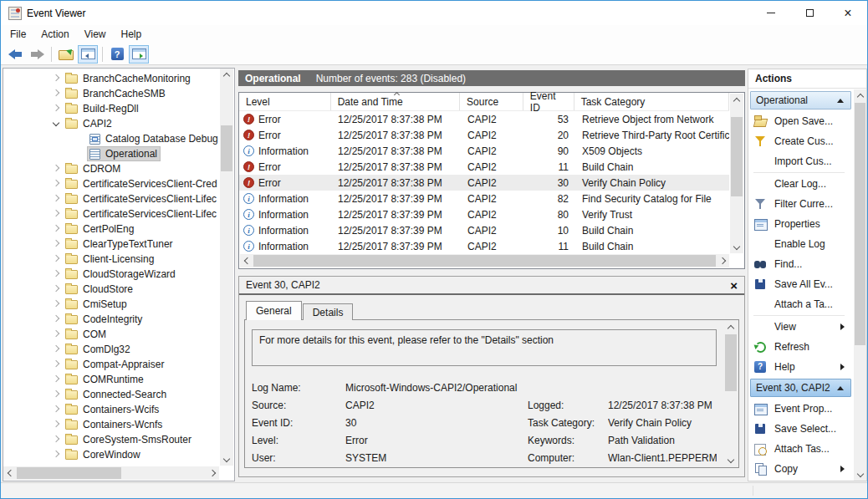 This screenshot has height=499, width=868. I want to click on tree-vertical-scrollbar, so click(227, 267).